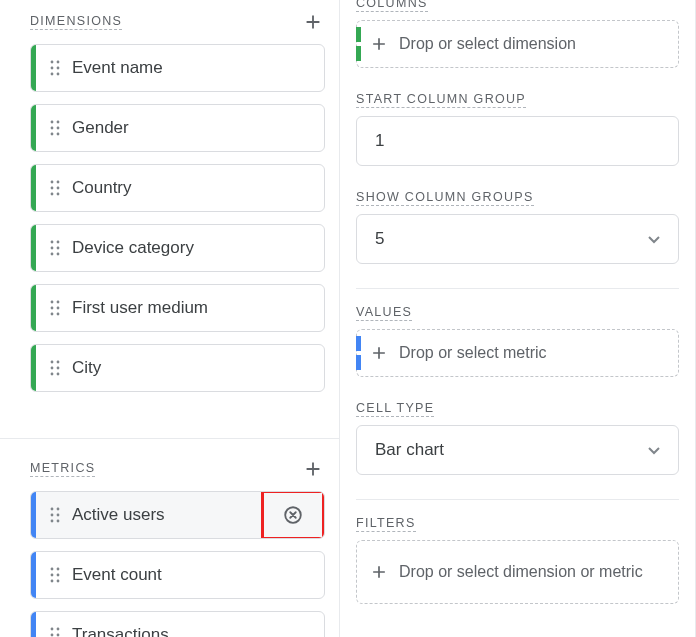 Image resolution: width=696 pixels, height=637 pixels. Describe the element at coordinates (380, 141) in the screenshot. I see `start-column-group-value: 1` at that location.